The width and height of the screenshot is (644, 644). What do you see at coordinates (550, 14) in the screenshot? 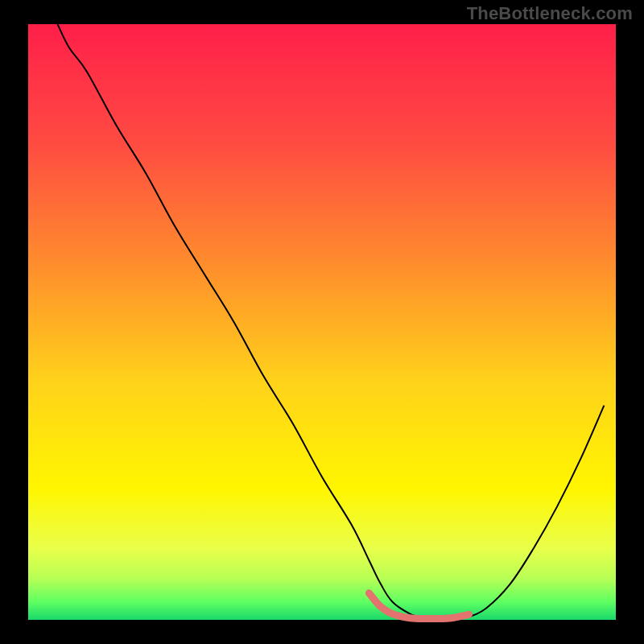
I see `watermark-text: TheBottleneck.com` at bounding box center [550, 14].